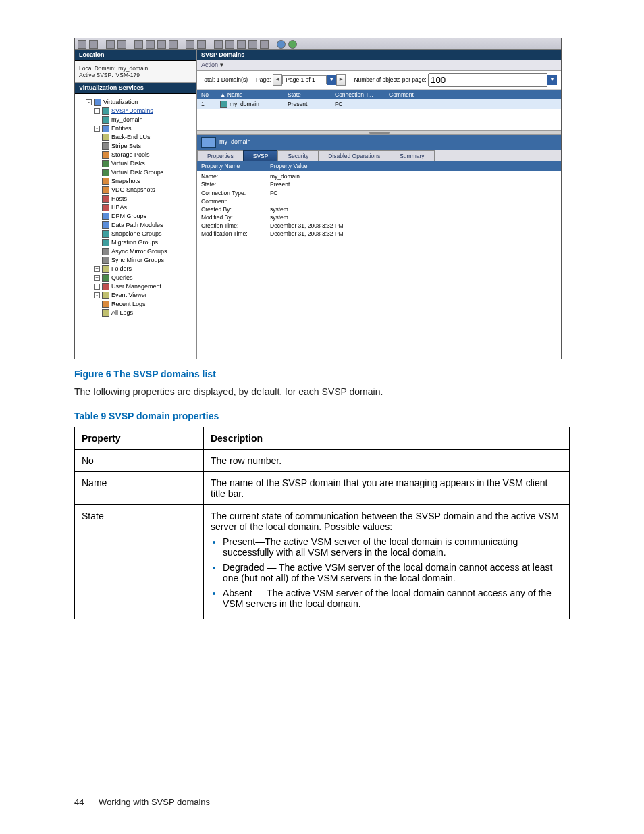  Describe the element at coordinates (304, 80) in the screenshot. I see `page-field: Page 1 of 1` at that location.